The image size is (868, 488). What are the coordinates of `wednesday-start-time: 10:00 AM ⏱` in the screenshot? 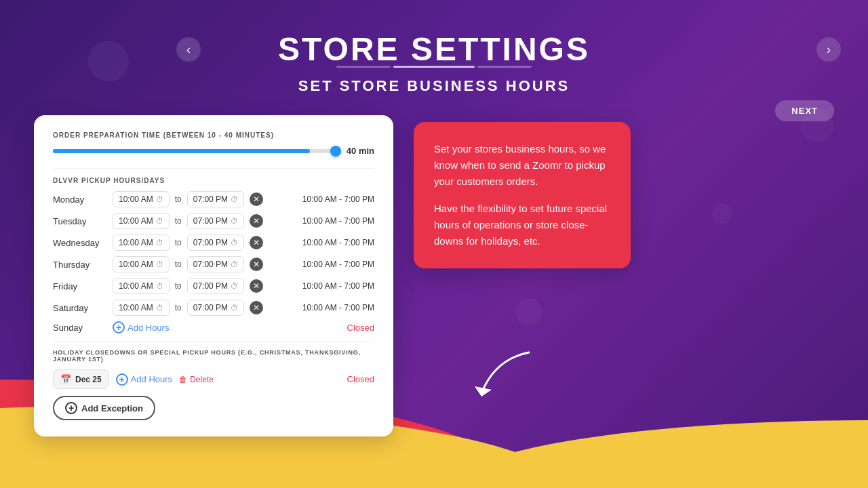 It's located at (141, 243).